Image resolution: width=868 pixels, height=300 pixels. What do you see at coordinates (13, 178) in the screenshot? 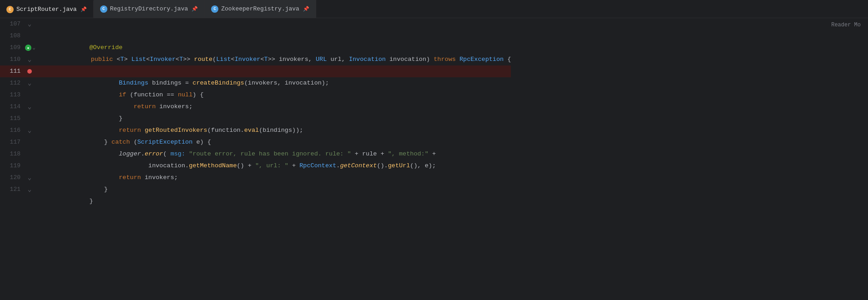
I see `line-number-120: 120` at bounding box center [13, 178].